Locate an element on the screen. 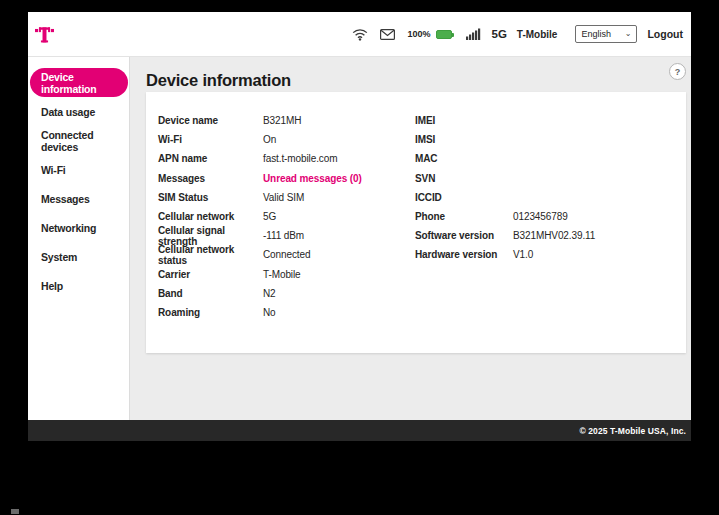 The height and width of the screenshot is (515, 719). page-title: Device information is located at coordinates (416, 80).